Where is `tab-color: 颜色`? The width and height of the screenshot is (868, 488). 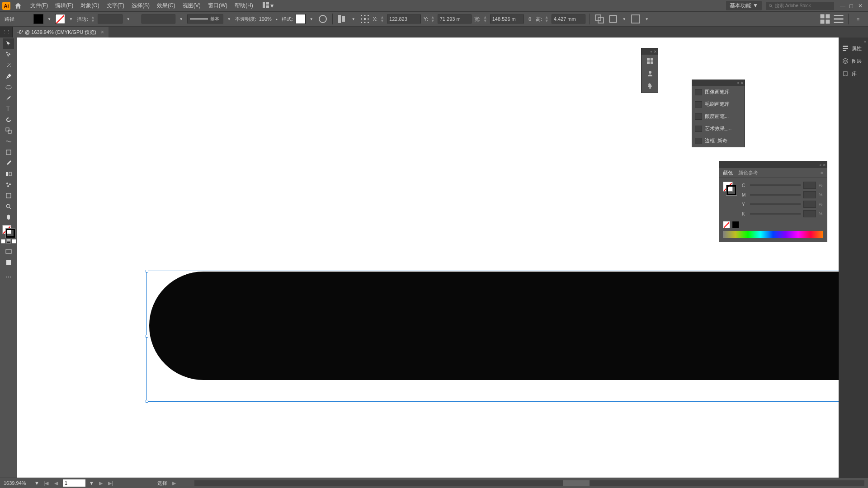
tab-color: 颜色 is located at coordinates (728, 173).